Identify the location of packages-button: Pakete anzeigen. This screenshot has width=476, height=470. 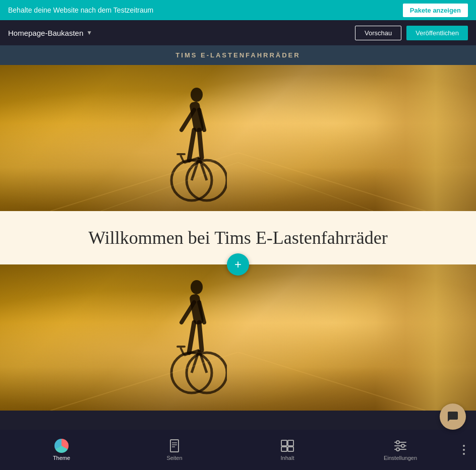
(436, 10).